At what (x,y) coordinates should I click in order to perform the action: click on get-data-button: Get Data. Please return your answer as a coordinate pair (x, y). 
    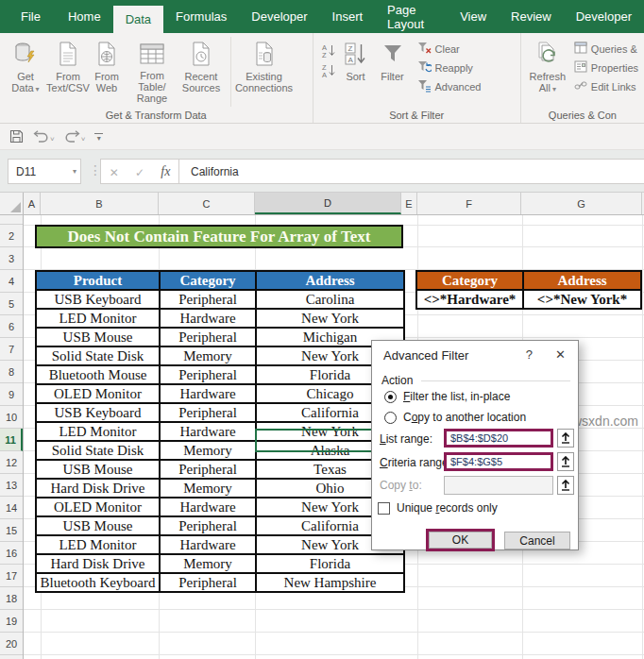
    Looking at the image, I should click on (25, 72).